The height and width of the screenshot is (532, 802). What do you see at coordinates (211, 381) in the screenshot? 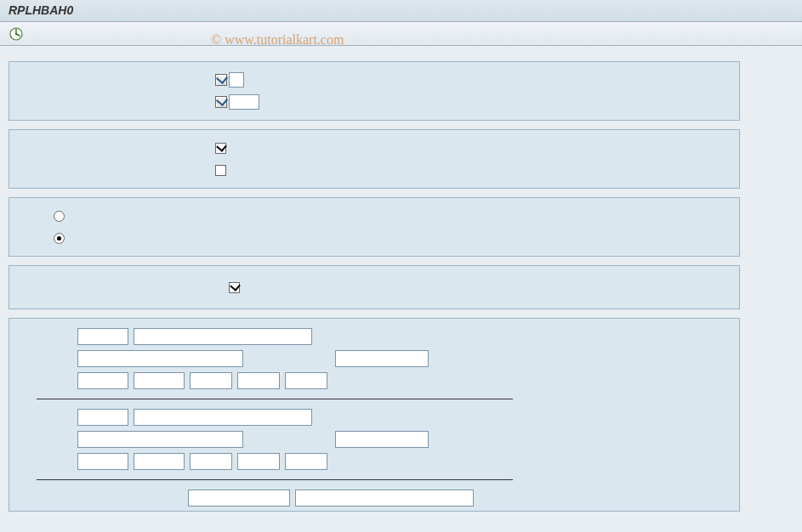
I see `g5-b1-r3-f3` at bounding box center [211, 381].